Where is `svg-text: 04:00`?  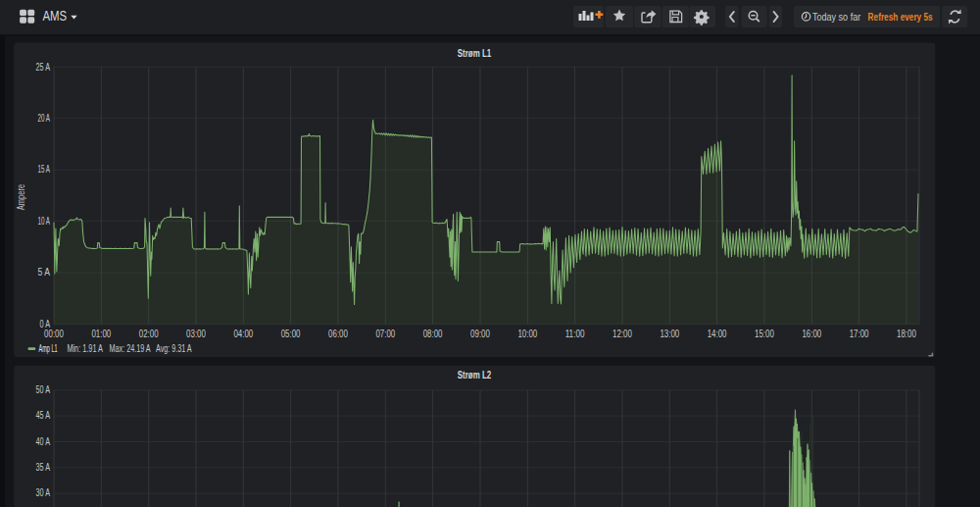 svg-text: 04:00 is located at coordinates (243, 333).